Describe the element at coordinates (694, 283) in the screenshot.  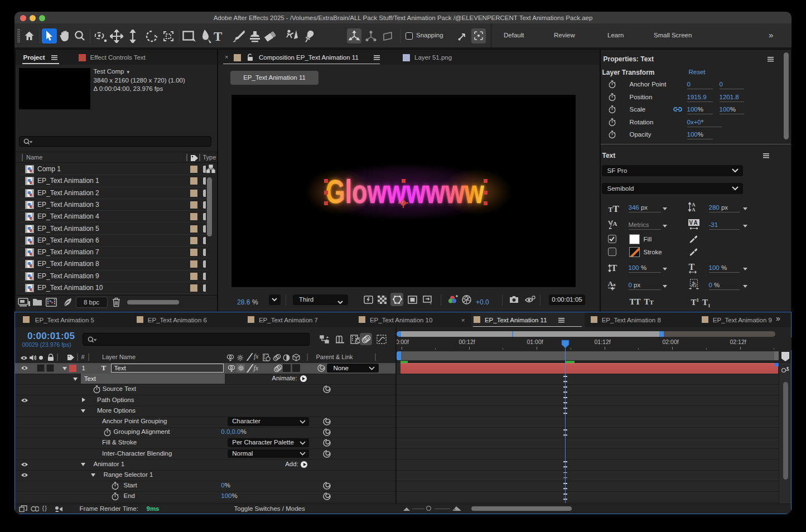
I see `svg-text: あ` at that location.